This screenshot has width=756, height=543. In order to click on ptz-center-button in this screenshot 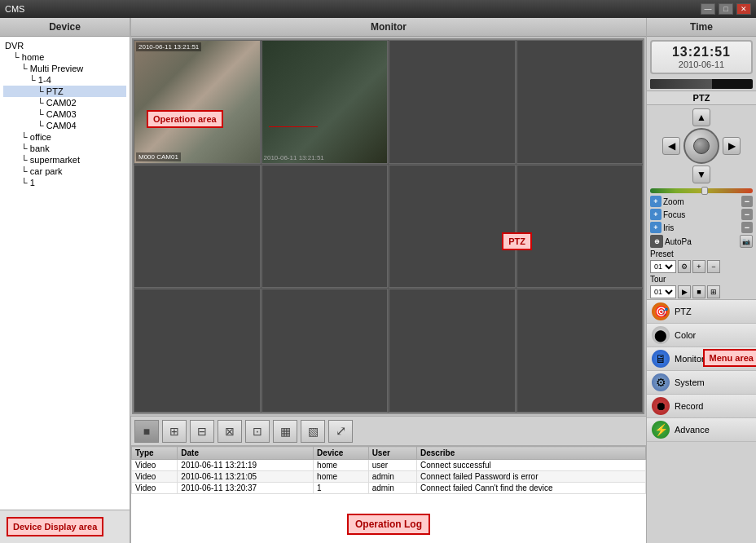, I will do `click(701, 146)`.